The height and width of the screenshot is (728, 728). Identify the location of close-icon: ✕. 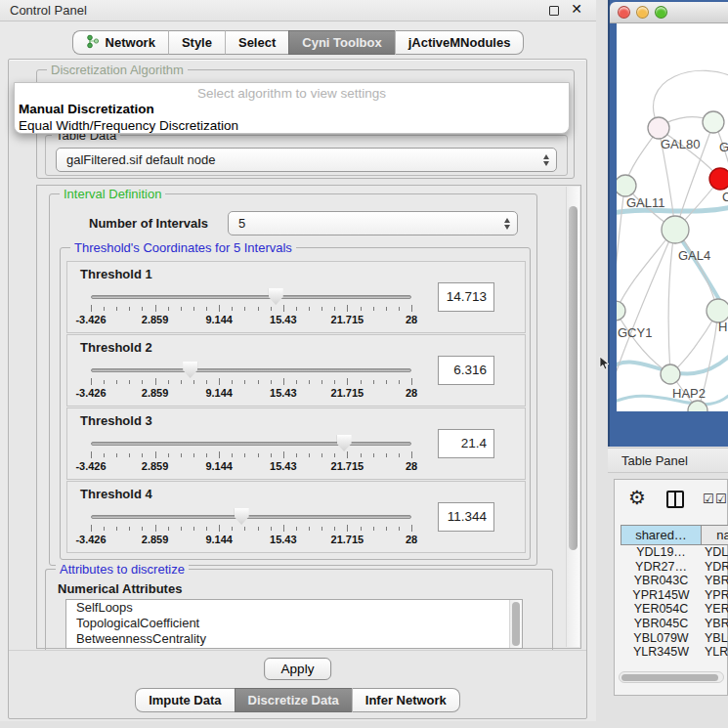
(577, 9).